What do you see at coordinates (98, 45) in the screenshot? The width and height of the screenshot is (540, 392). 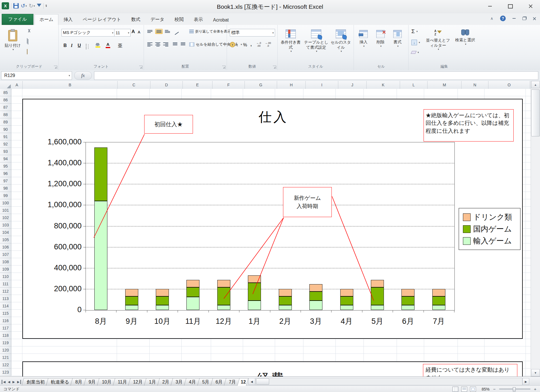 I see `fill-color-button` at bounding box center [98, 45].